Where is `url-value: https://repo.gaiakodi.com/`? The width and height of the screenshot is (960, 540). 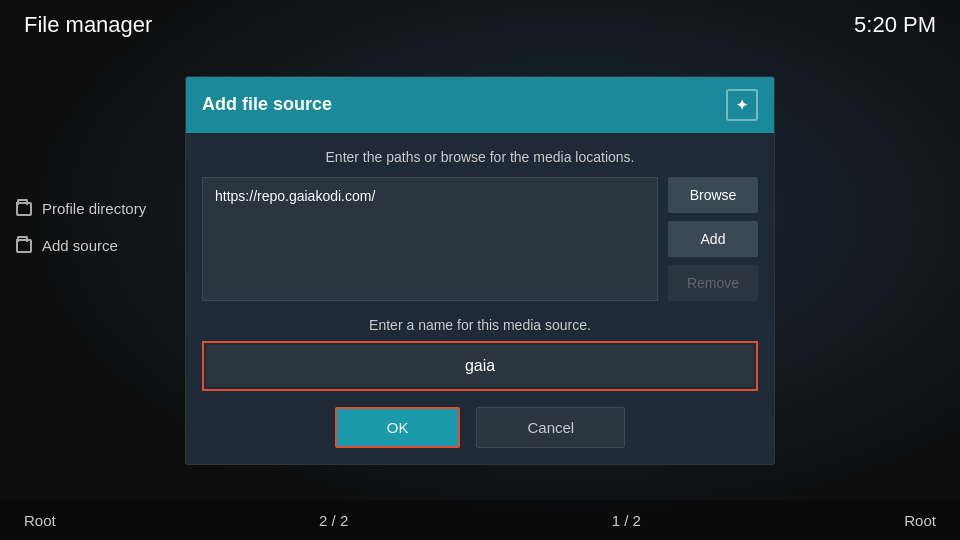 url-value: https://repo.gaiakodi.com/ is located at coordinates (295, 196).